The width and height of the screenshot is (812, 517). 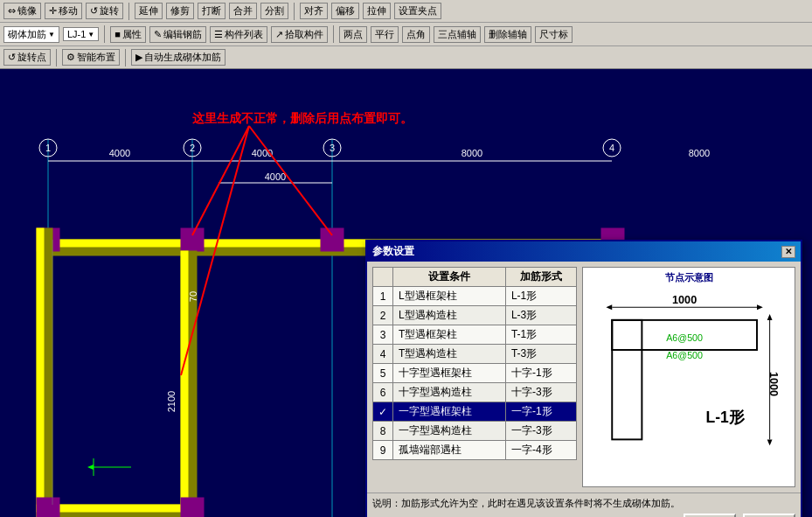 I want to click on separator3, so click(x=105, y=34).